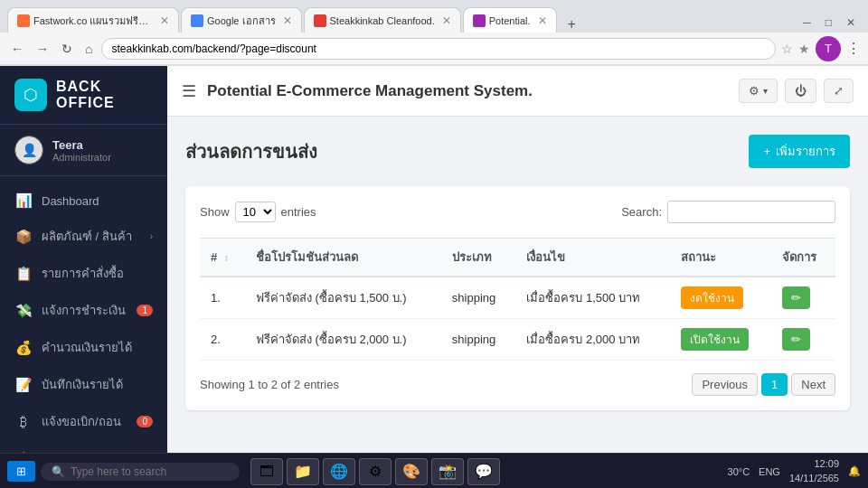 This screenshot has height=488, width=868. I want to click on sidebar-item-payments: 💸 แจ้งการชำระเงิน 1, so click(83, 311).